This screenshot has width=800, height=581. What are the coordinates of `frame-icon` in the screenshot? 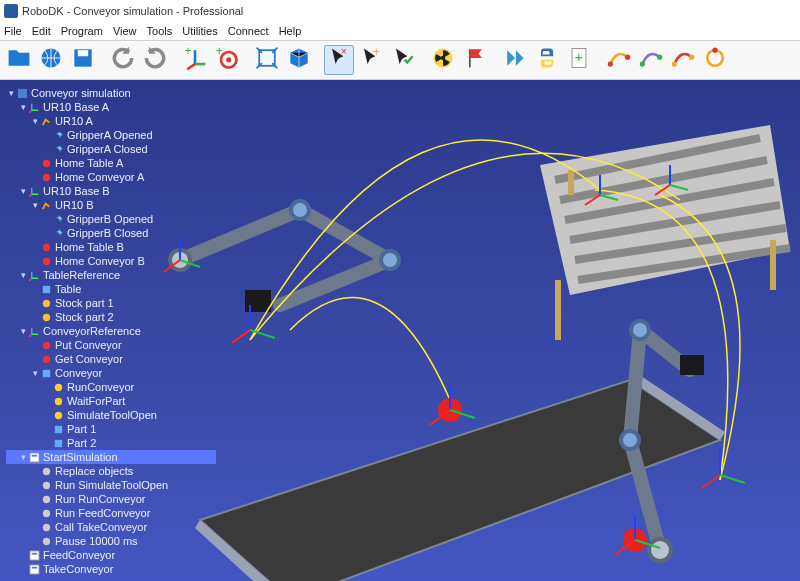 It's located at (34, 191).